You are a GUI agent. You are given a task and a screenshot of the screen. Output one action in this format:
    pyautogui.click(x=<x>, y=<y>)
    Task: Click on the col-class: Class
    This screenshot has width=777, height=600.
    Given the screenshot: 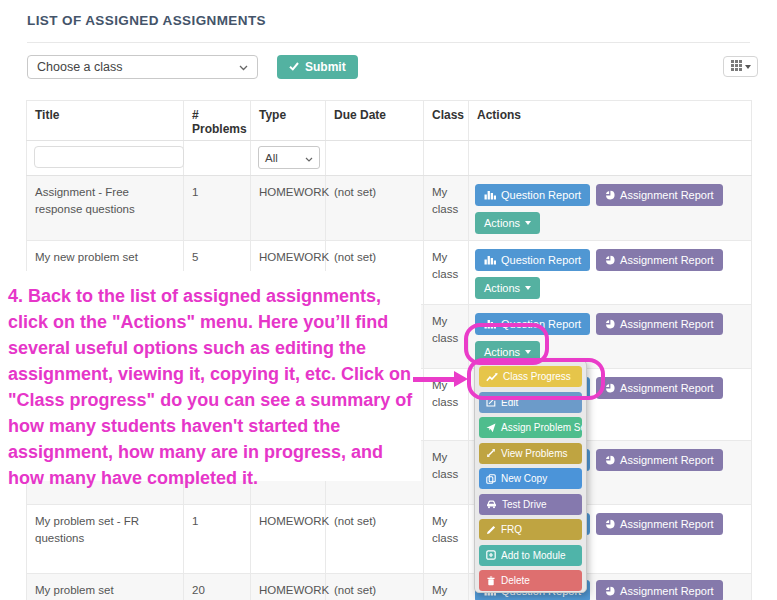 What is the action you would take?
    pyautogui.click(x=446, y=121)
    